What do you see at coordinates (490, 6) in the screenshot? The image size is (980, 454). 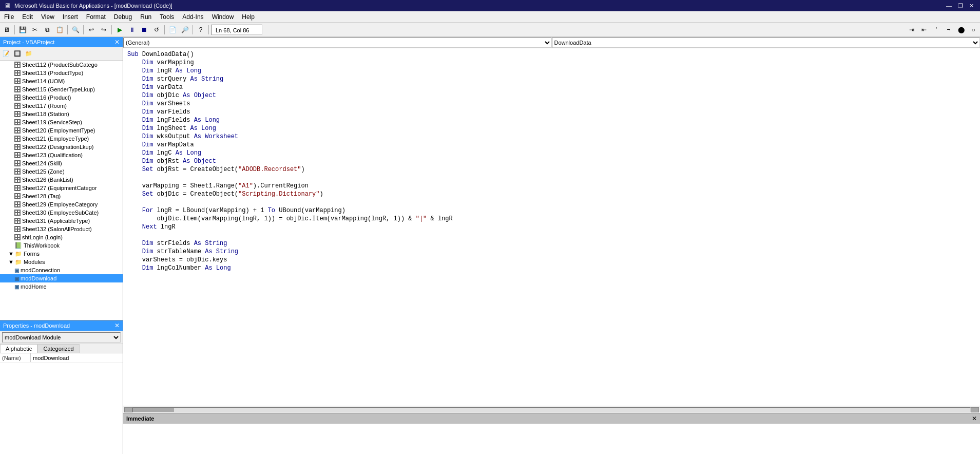 I see `title-bar: 🖥 Microsoft Visual Basic for Application…` at bounding box center [490, 6].